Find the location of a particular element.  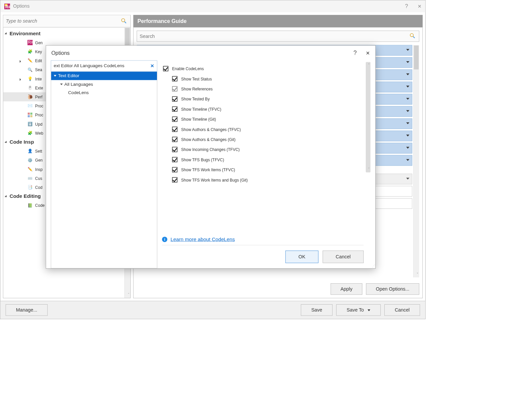

option-row: Show Authors & Changes (Git) is located at coordinates (263, 139).